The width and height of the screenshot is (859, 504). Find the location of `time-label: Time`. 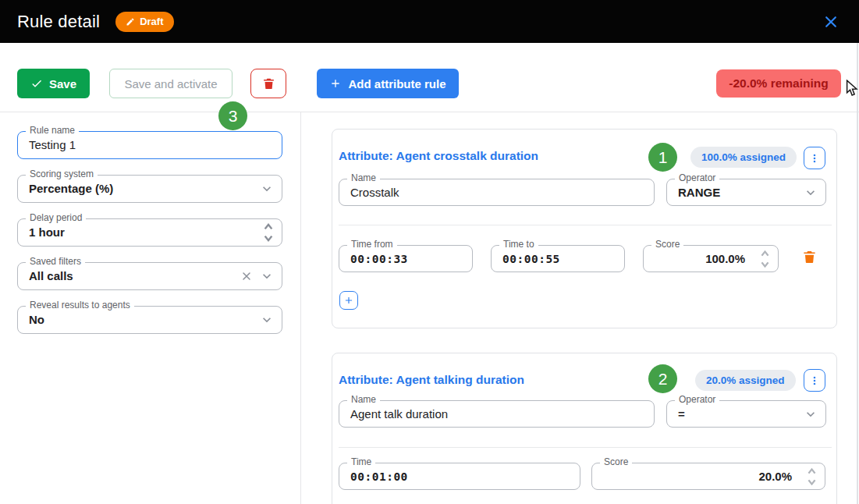

time-label: Time is located at coordinates (361, 462).